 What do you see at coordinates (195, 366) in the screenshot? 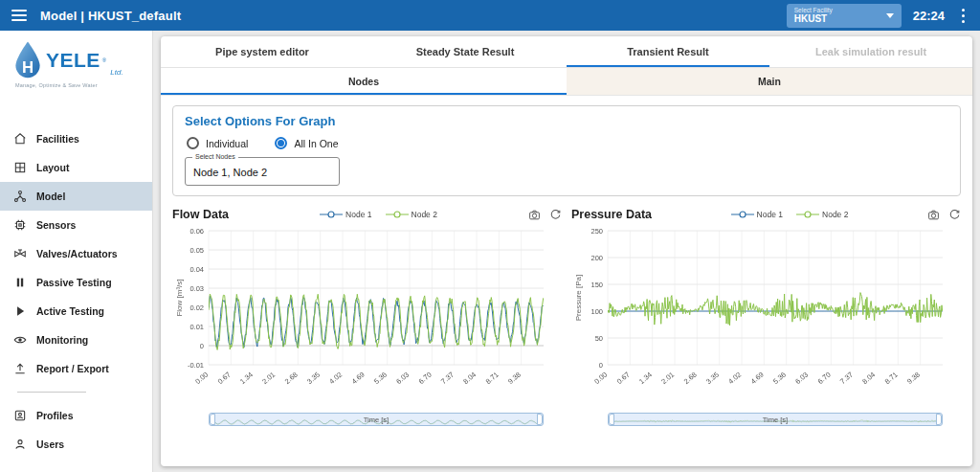
I see `svg-text: -0.01` at bounding box center [195, 366].